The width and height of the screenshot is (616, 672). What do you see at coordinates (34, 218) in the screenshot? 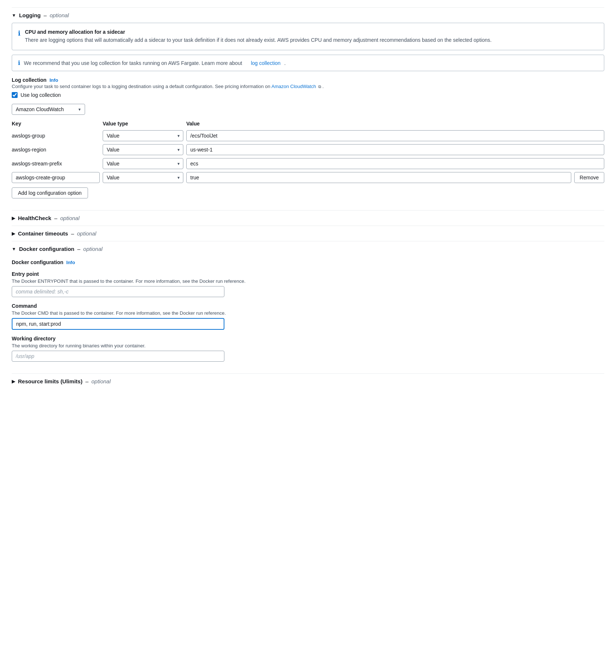
I see `healthcheck-section-title: HealthCheck` at bounding box center [34, 218].